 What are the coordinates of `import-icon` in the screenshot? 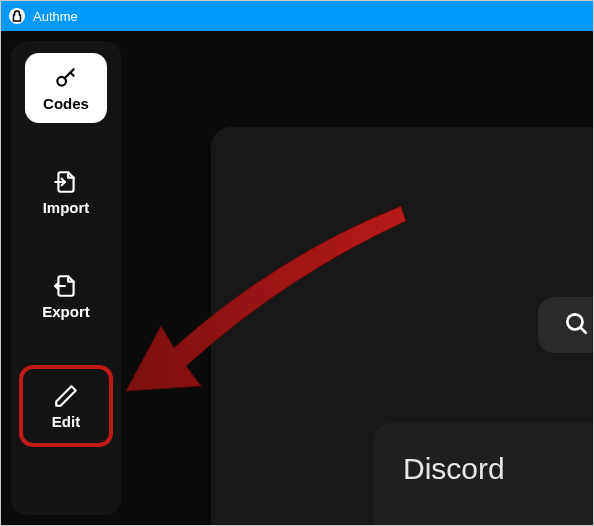 It's located at (66, 182).